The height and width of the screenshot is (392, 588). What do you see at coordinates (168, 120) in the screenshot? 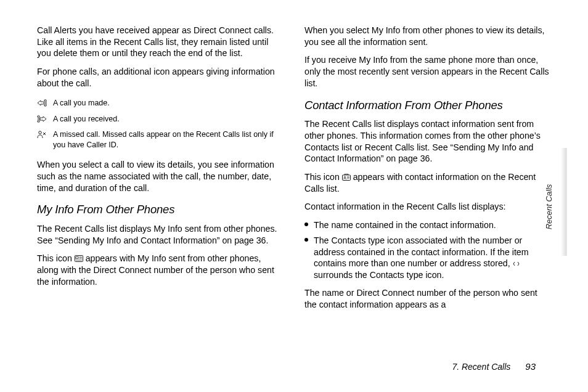
I see `legend-text: A call you received.` at bounding box center [168, 120].